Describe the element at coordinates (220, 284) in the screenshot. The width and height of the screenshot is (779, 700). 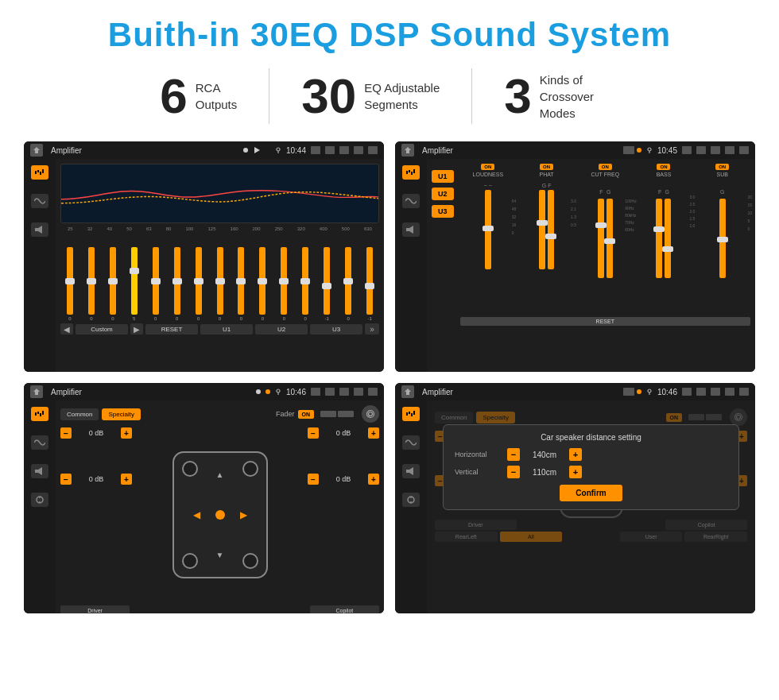
I see `eq-slider-7: 0` at that location.